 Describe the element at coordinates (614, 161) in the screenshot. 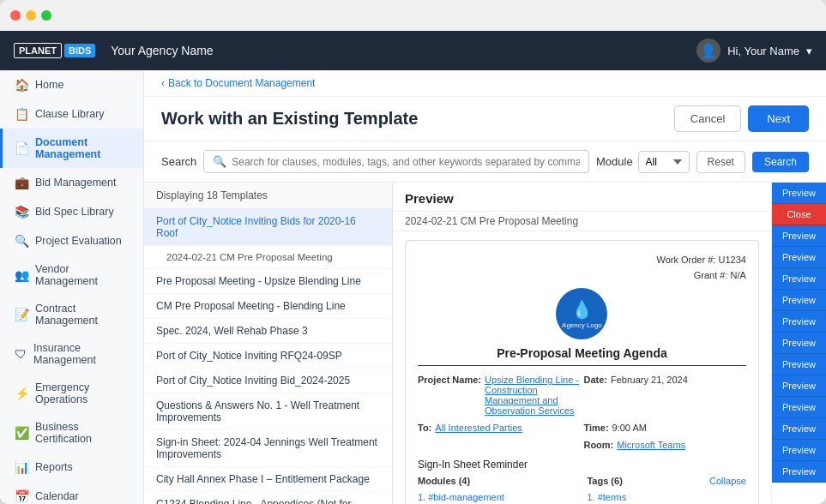

I see `module-label: Module` at that location.